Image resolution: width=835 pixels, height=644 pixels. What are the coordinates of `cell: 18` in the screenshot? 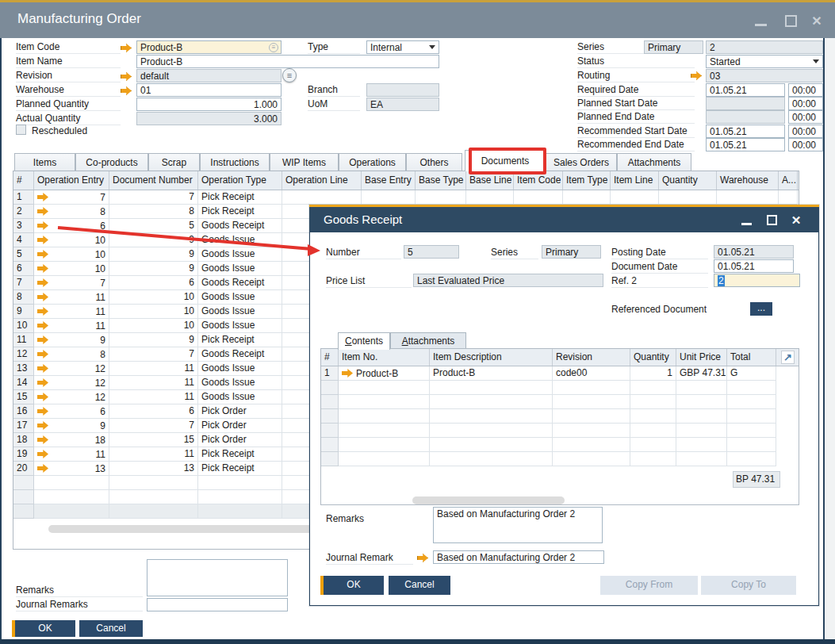 It's located at (71, 440).